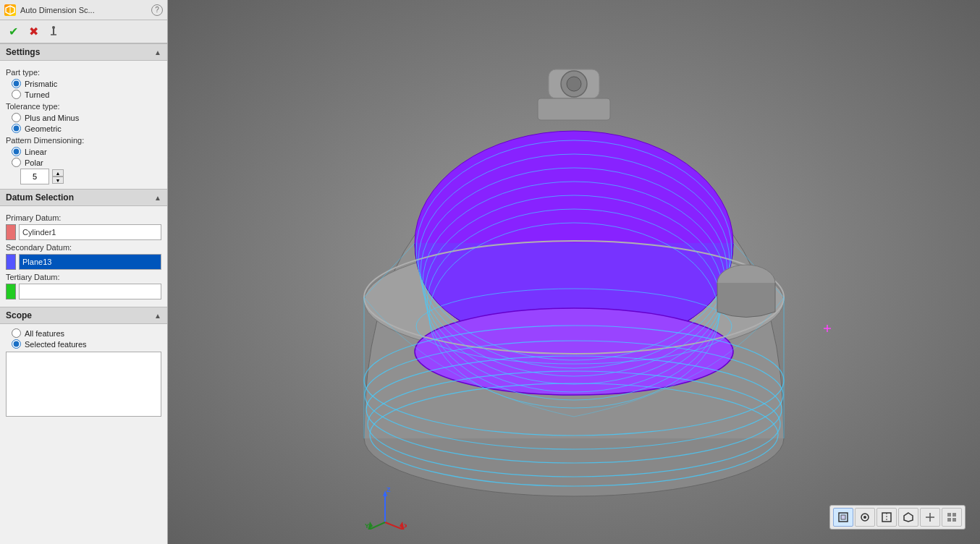 This screenshot has width=980, height=544. I want to click on settings-section-content: Part type: Prismatic Turned Tolerance ty…, so click(84, 124).